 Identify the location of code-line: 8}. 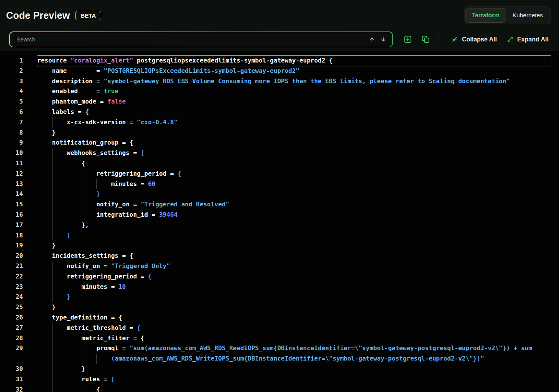
(275, 133).